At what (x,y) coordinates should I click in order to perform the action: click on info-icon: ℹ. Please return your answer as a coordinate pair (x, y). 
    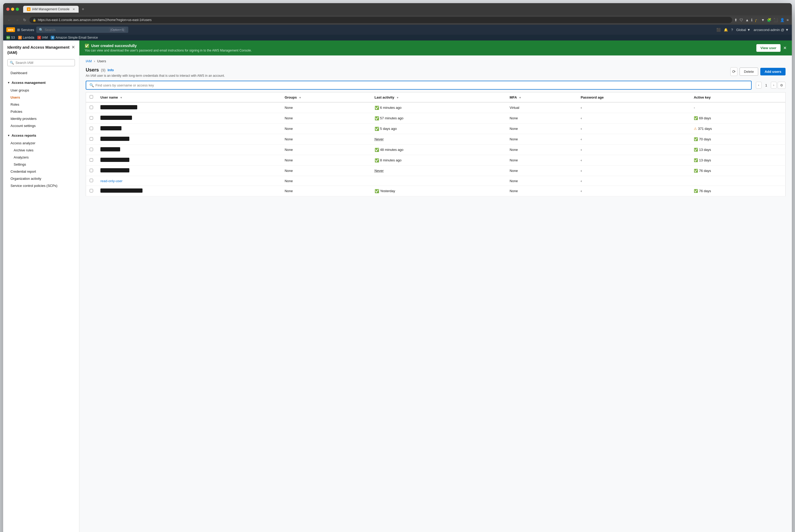
    Looking at the image, I should click on (752, 20).